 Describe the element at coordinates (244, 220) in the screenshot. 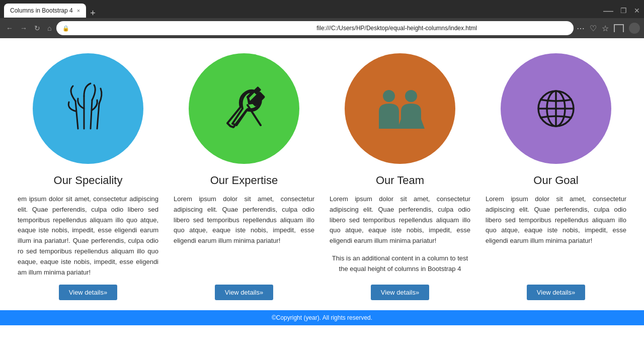

I see `expertise-text: Lorem ipsum dolor sit amet, consectetur …` at that location.